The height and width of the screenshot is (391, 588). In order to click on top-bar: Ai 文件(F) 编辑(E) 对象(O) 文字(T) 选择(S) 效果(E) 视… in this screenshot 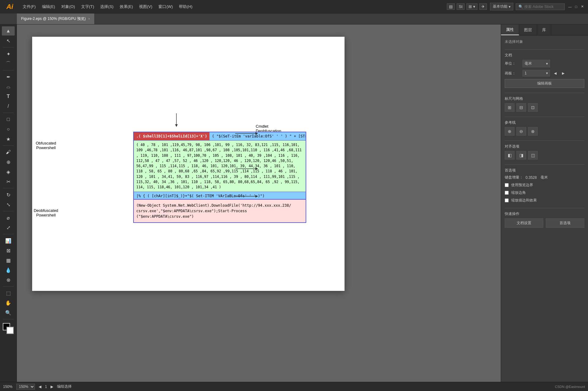, I will do `click(294, 7)`.